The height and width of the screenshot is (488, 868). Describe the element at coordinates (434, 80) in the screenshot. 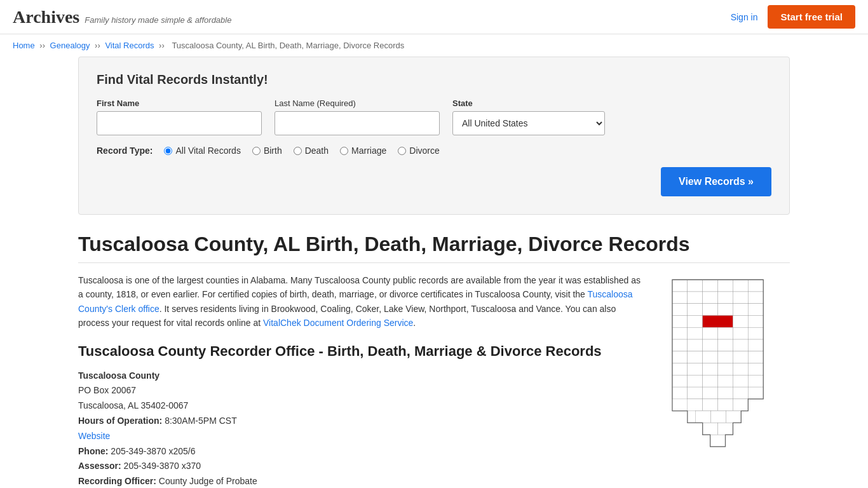

I see `search-title: Find Vital Records Instantly!` at that location.